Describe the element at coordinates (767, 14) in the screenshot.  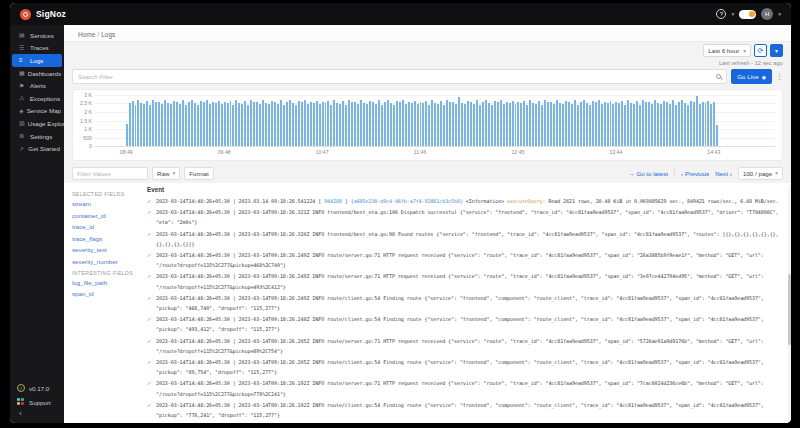
I see `avatar: H` at that location.